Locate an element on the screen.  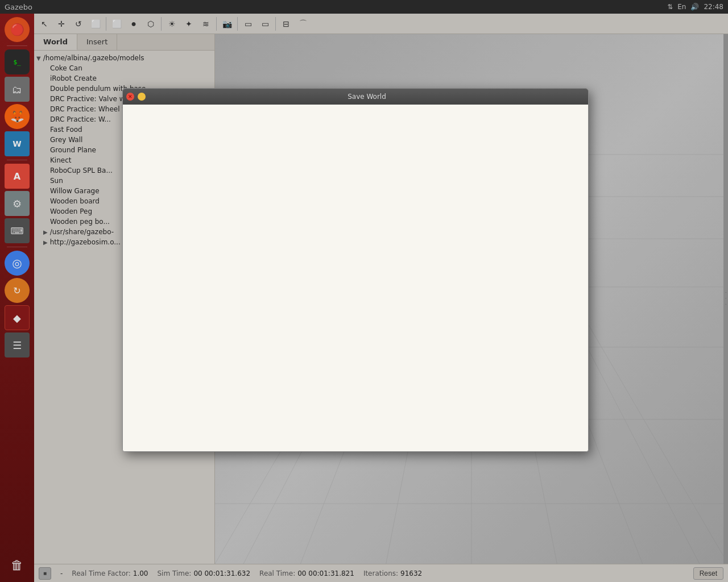
dialog-minimize-button is located at coordinates (142, 97).